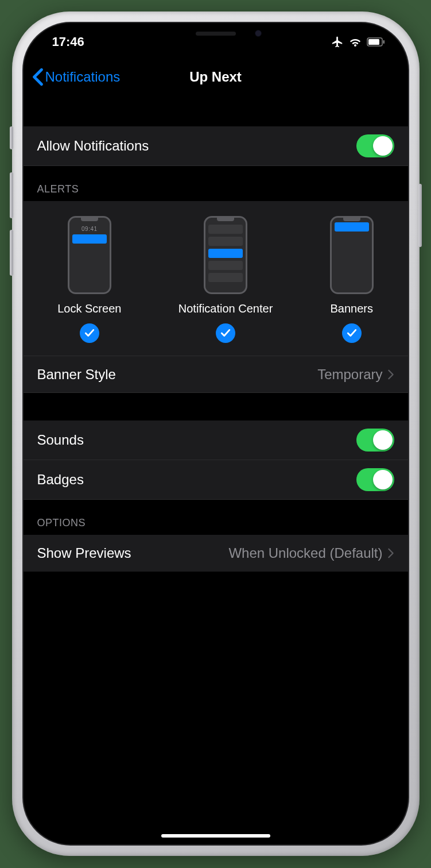 Image resolution: width=431 pixels, height=868 pixels. I want to click on volume-down, so click(11, 253).